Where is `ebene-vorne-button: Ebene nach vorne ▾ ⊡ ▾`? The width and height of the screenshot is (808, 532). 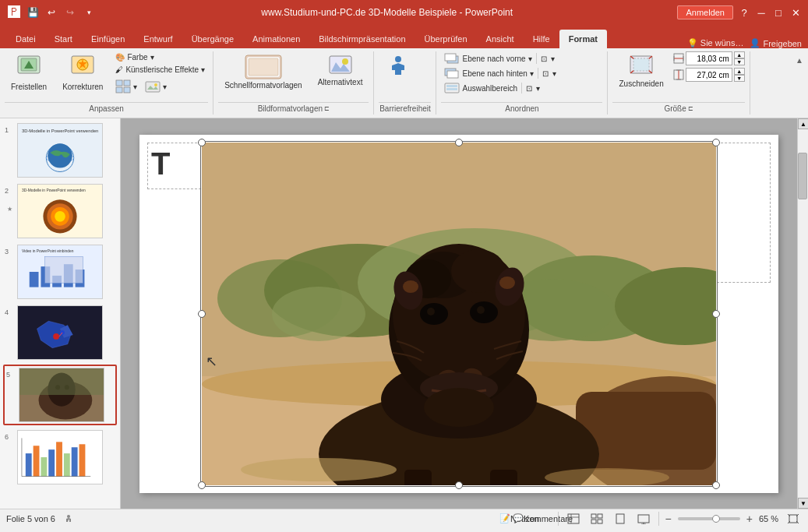
ebene-vorne-button: Ebene nach vorne ▾ ⊡ ▾ is located at coordinates (500, 58).